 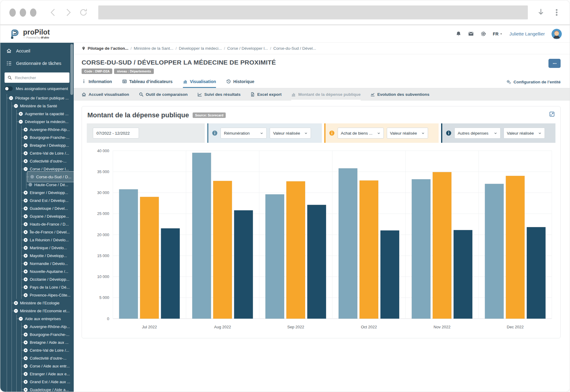 I want to click on tree-item: +Pays de la Loire / Dé..., so click(x=47, y=287).